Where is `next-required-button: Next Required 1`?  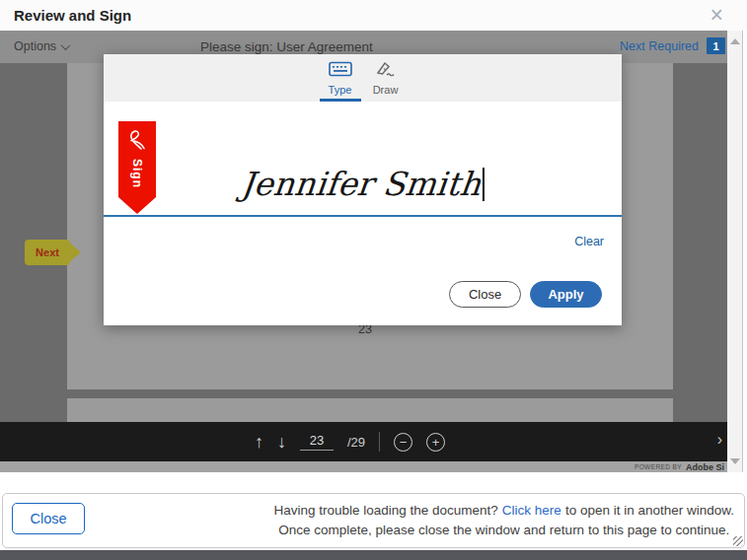
next-required-button: Next Required 1 is located at coordinates (673, 45).